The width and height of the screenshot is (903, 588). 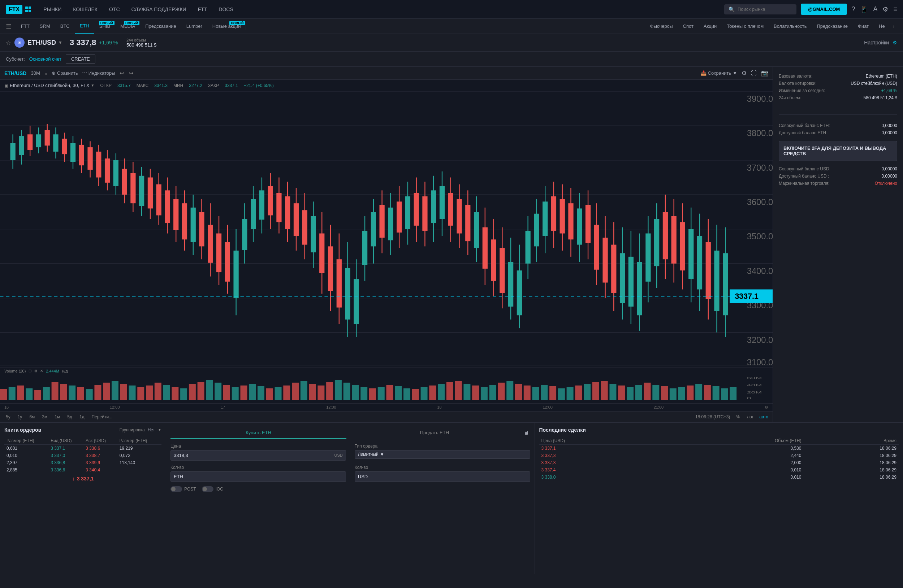 What do you see at coordinates (874, 83) in the screenshot?
I see `quote-currency-value: USD стейблкойн (USD)` at bounding box center [874, 83].